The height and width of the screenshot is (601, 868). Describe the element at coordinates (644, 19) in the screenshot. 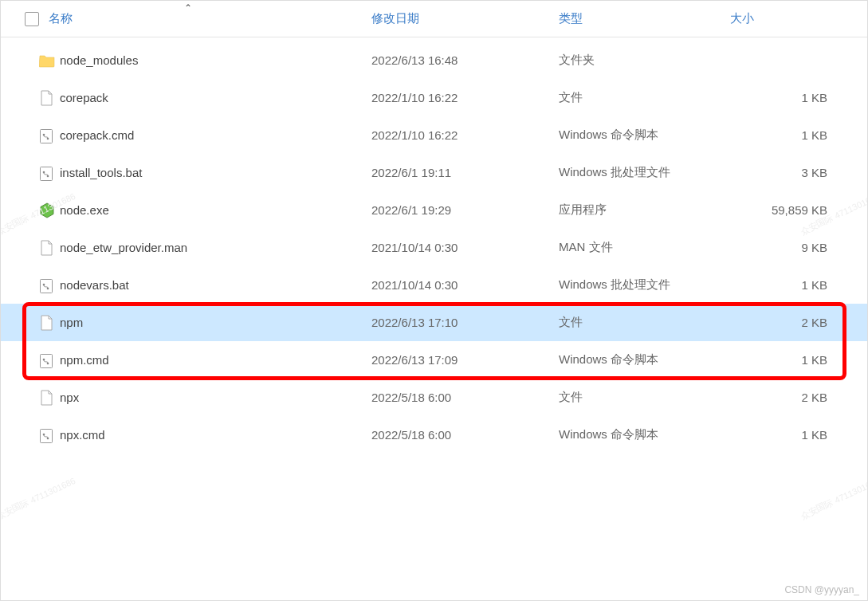

I see `header-type-column: 类型` at that location.